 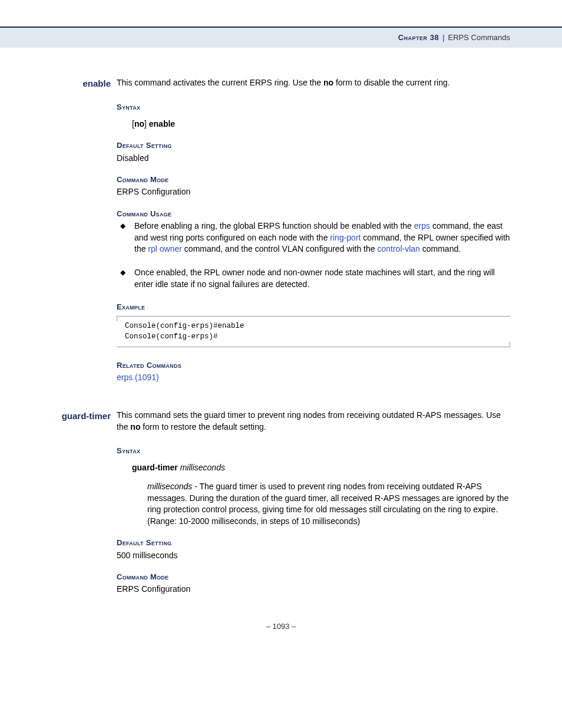 What do you see at coordinates (313, 307) in the screenshot?
I see `example-heading: Example` at bounding box center [313, 307].